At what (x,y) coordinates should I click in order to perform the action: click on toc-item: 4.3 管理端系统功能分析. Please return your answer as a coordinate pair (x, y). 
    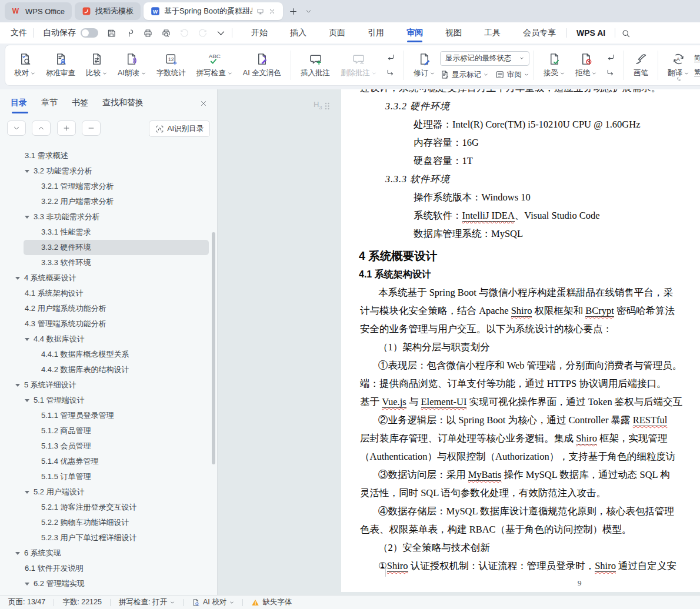
    Looking at the image, I should click on (106, 324).